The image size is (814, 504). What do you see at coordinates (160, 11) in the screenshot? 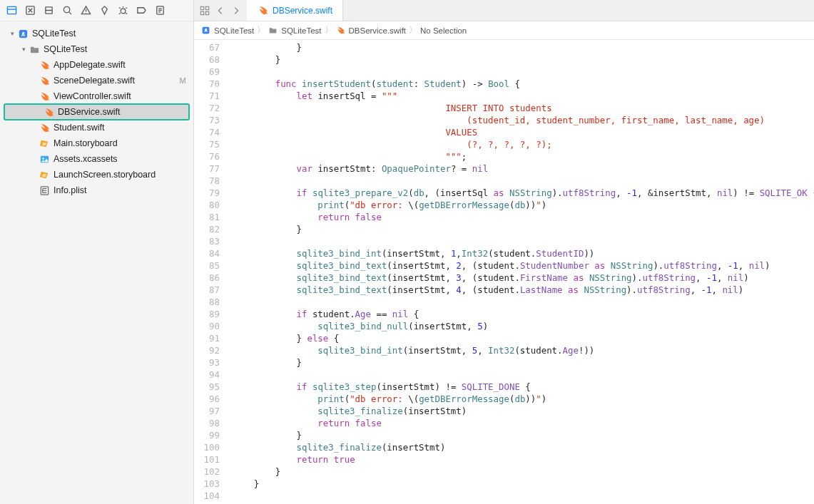
I see `report-navigator-icon` at bounding box center [160, 11].